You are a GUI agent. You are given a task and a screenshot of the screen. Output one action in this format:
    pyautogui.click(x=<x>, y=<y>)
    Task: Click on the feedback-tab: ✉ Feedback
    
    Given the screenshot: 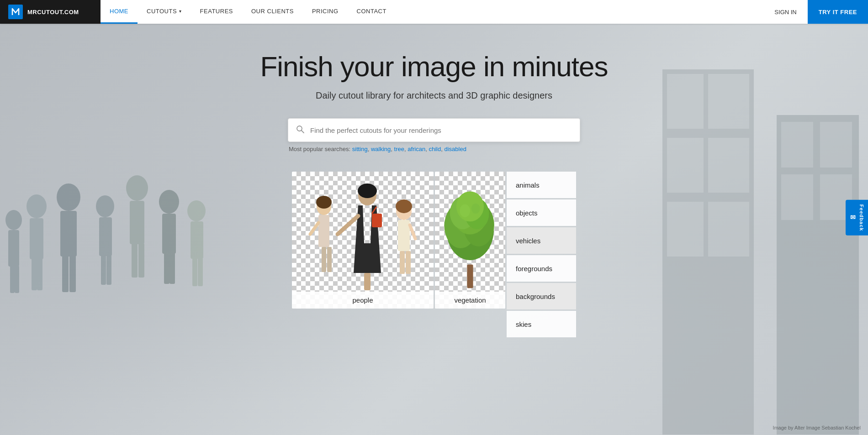 What is the action you would take?
    pyautogui.click(x=857, y=217)
    